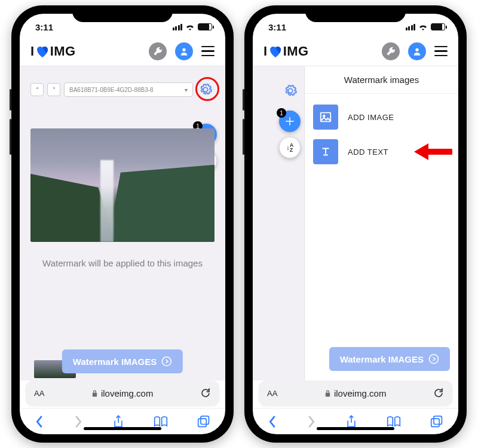 This screenshot has height=448, width=478. What do you see at coordinates (107, 201) in the screenshot?
I see `preview-shape` at bounding box center [107, 201].